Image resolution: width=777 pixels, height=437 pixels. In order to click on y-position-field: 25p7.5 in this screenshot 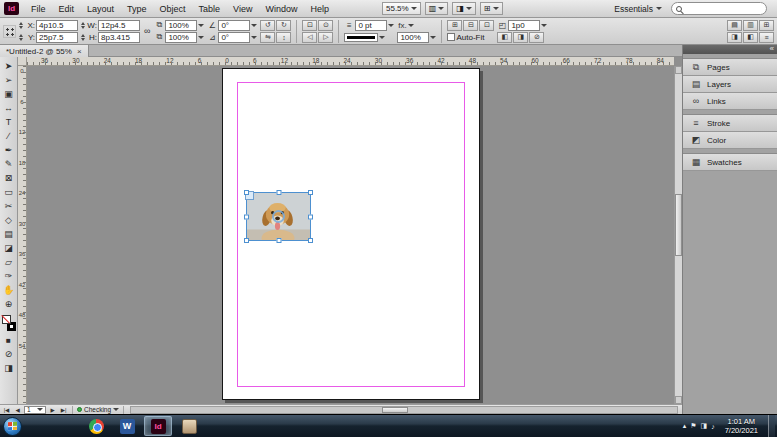, I will do `click(57, 38)`.